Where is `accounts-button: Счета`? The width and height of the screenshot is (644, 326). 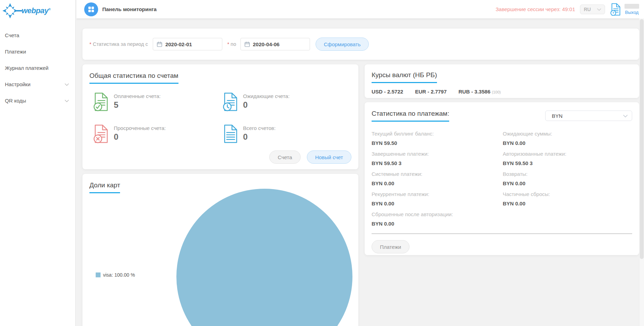 accounts-button: Счета is located at coordinates (285, 157).